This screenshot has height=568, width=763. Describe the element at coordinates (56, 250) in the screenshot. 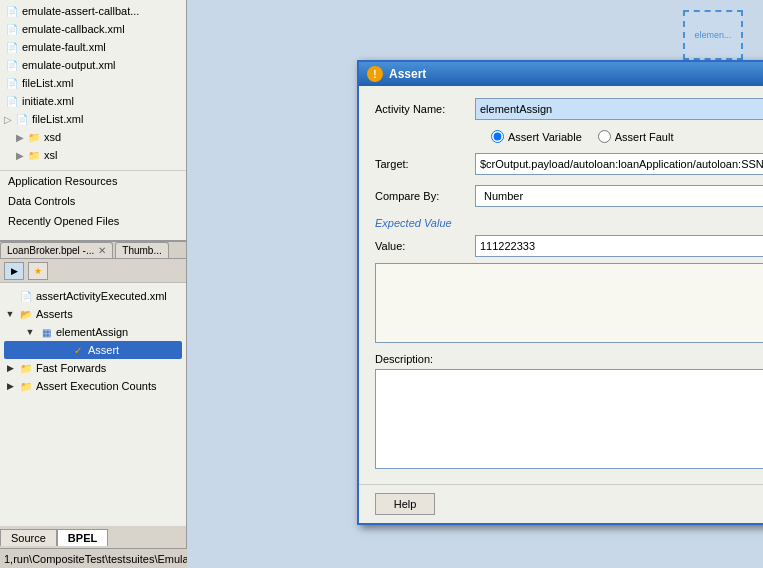

I see `loanbroker-tab: LoanBroker.bpel -... ✕` at that location.